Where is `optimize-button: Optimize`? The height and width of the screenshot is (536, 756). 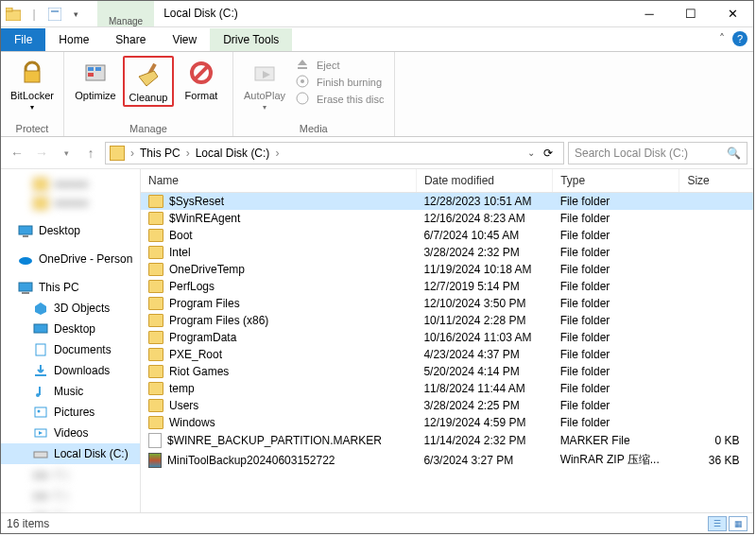
optimize-button: Optimize is located at coordinates (95, 79).